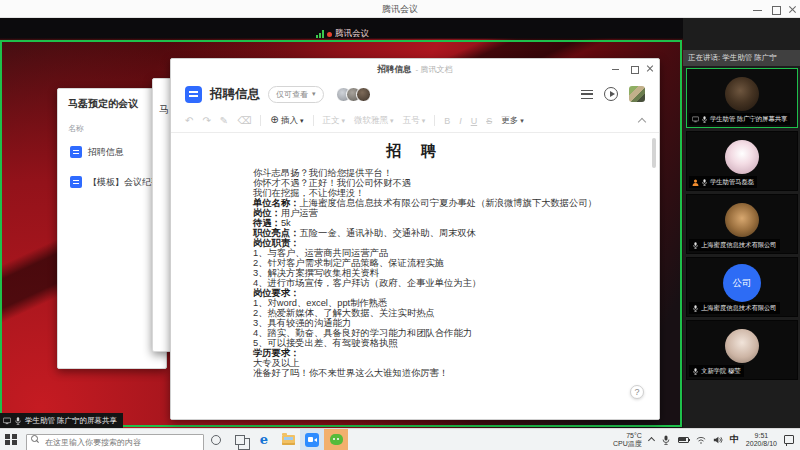 The height and width of the screenshot is (450, 800). I want to click on battery-icon, so click(684, 440).